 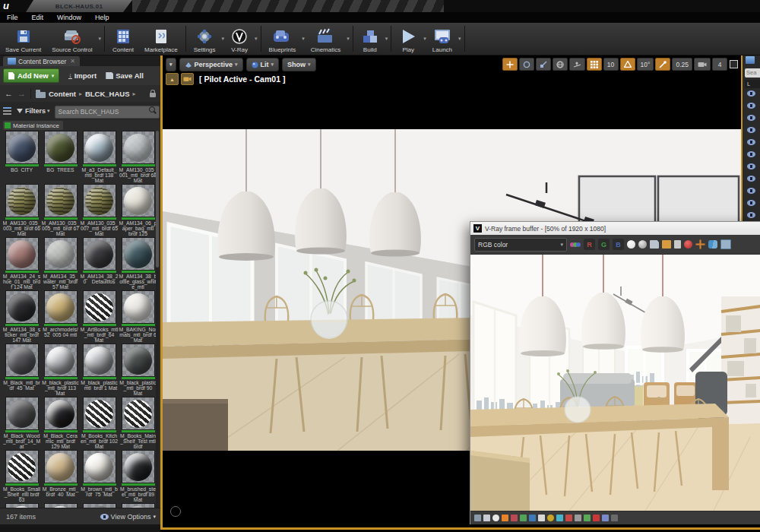 What do you see at coordinates (578, 64) in the screenshot?
I see `surface-snap-button` at bounding box center [578, 64].